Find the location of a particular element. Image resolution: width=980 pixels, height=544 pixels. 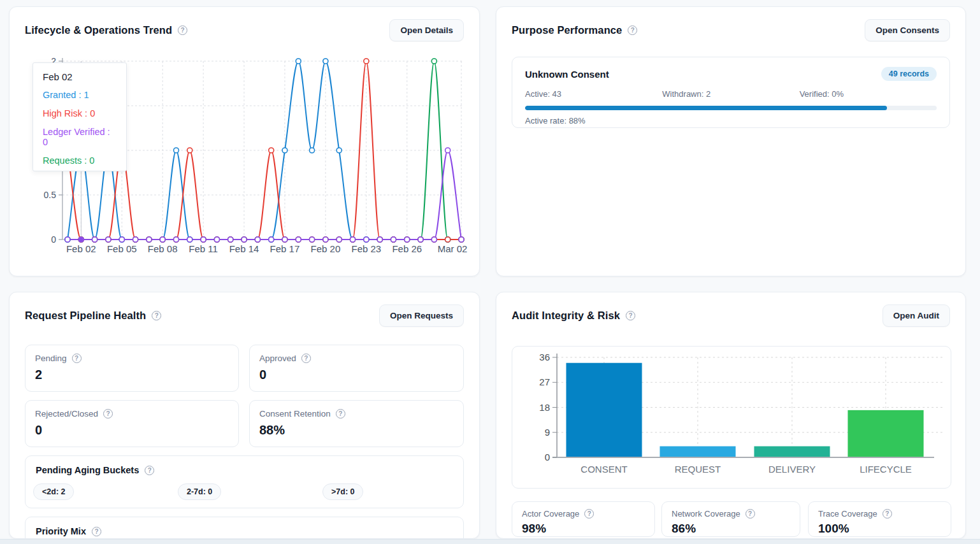

trend-card-header: Lifecycle & Operations Trend Open Detail… is located at coordinates (245, 30).